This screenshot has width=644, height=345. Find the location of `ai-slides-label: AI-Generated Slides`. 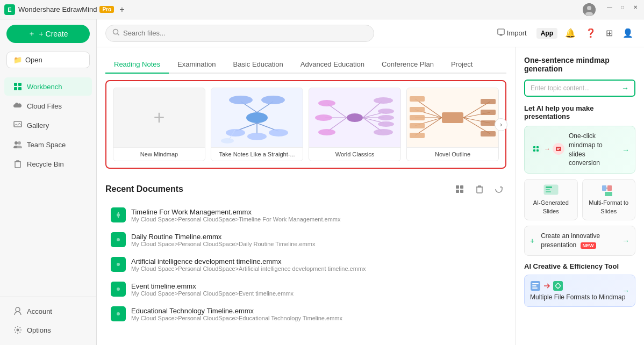

ai-slides-label: AI-Generated Slides is located at coordinates (551, 207).